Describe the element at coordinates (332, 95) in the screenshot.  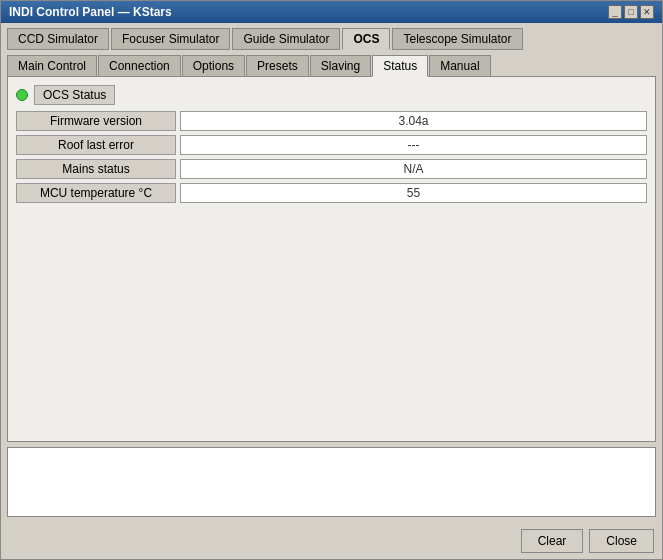
I see `status-row: OCS Status` at that location.